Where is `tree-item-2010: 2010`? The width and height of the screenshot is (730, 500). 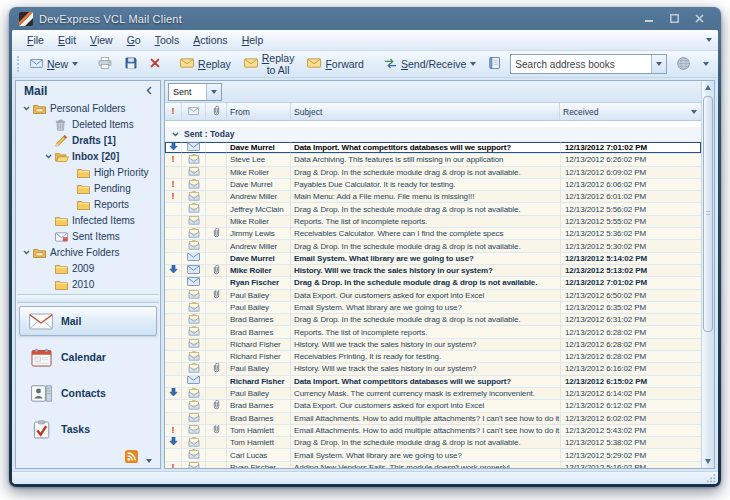
tree-item-2010: 2010 is located at coordinates (88, 285).